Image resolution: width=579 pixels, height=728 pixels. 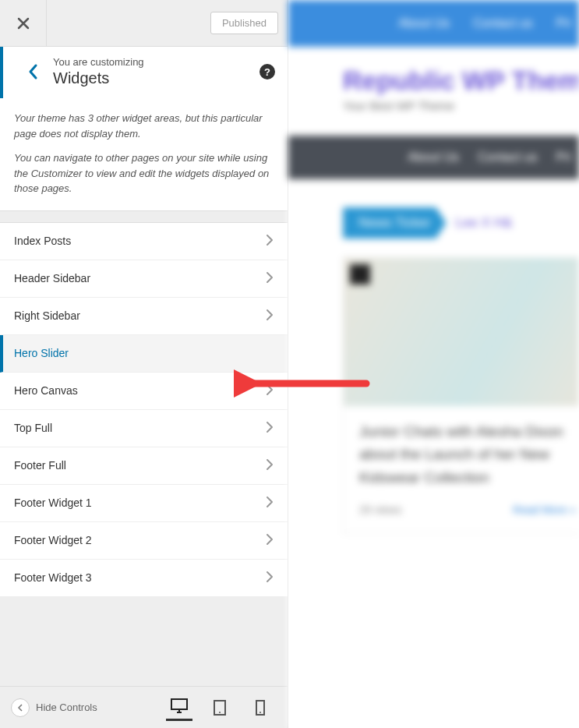 What do you see at coordinates (143, 354) in the screenshot?
I see `widget-area-item: Hero Slider` at bounding box center [143, 354].